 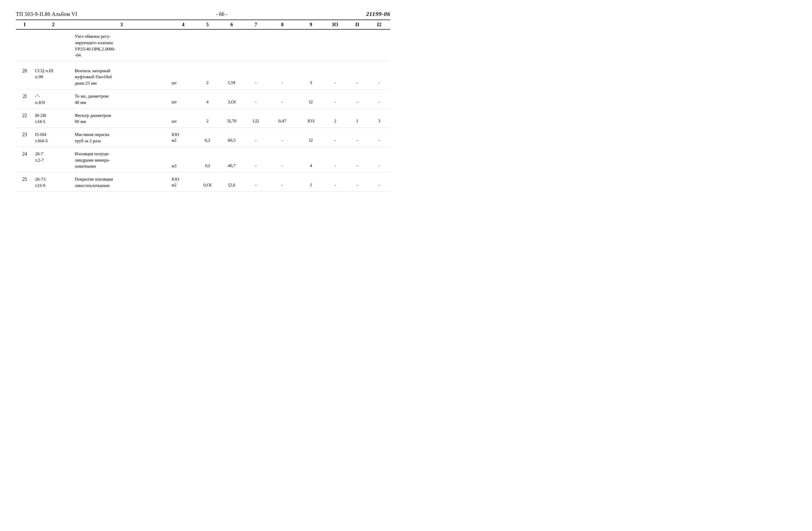 What do you see at coordinates (379, 99) in the screenshot?
I see `row-2-col-12: -` at bounding box center [379, 99].